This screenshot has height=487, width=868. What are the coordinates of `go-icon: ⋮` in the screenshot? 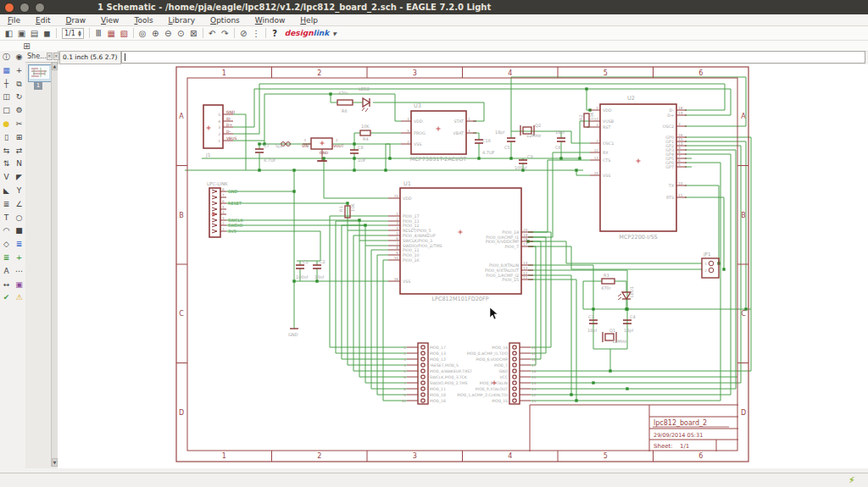 It's located at (256, 34).